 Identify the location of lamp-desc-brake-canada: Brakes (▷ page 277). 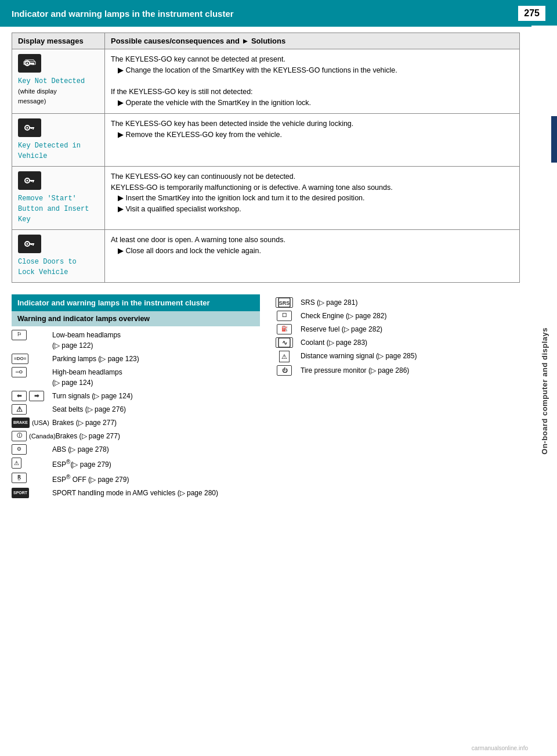
(158, 436).